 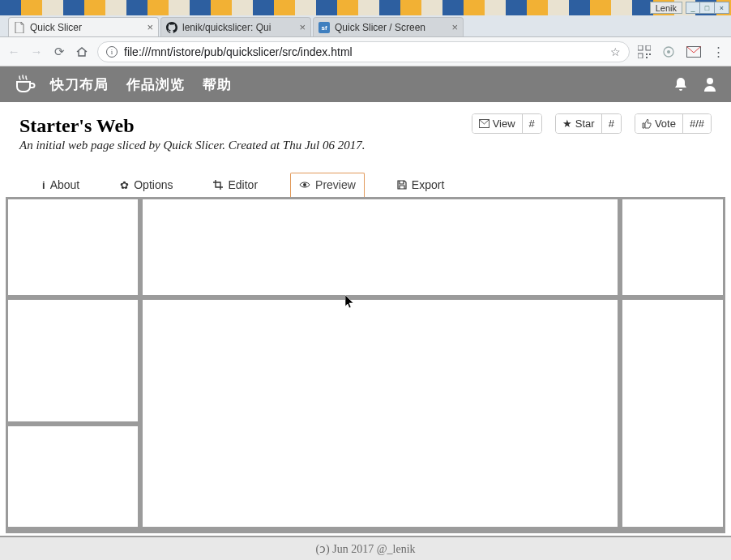 I want to click on star-button-group: ★ Star #, so click(x=588, y=123).